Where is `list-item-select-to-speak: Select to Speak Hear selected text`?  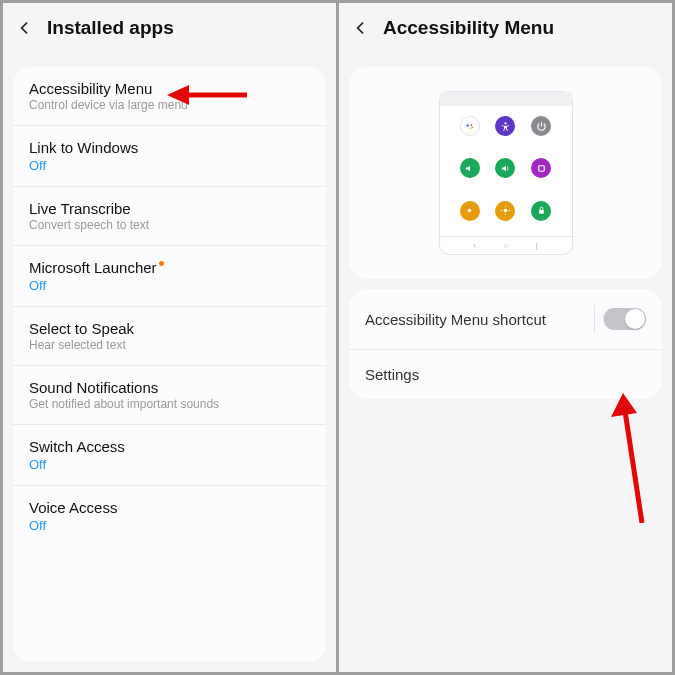
list-item-select-to-speak: Select to Speak Hear selected text is located at coordinates (170, 336).